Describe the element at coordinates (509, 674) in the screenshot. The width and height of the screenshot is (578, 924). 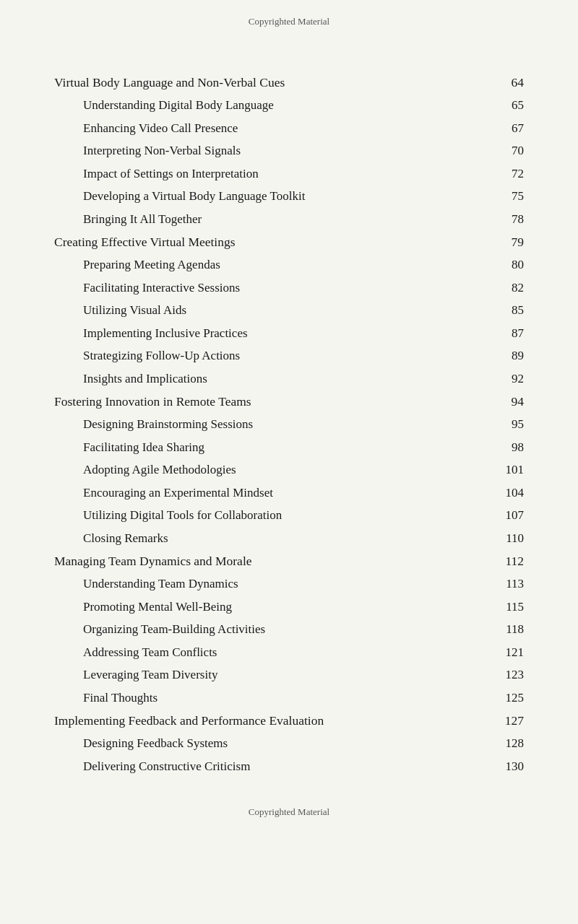
I see `entry-page: 123` at that location.